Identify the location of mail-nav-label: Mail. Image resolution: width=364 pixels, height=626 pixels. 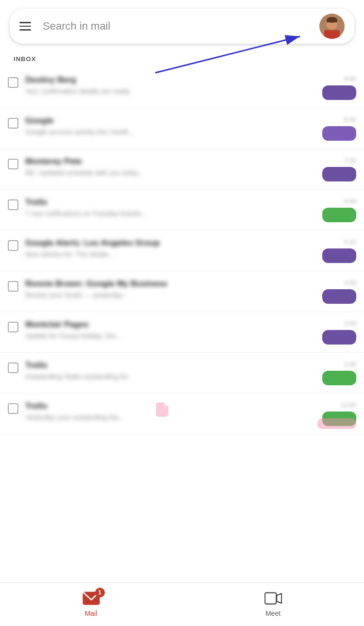
(91, 613).